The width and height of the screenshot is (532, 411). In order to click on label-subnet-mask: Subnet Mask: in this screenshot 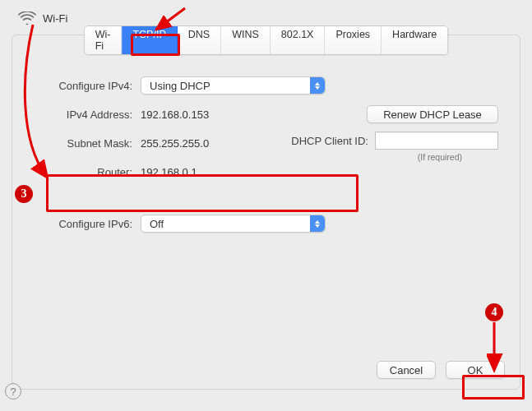, I will do `click(83, 143)`.